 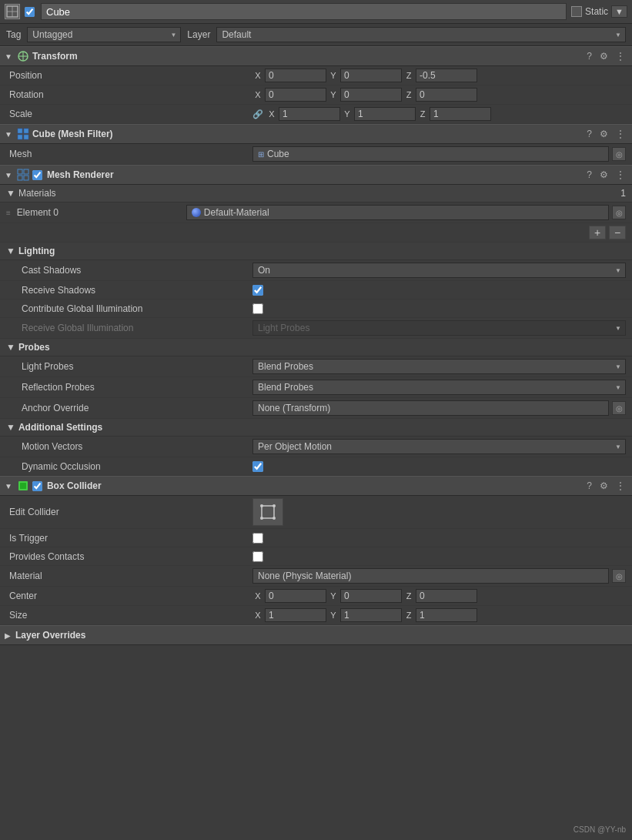 I want to click on static-checkbox, so click(x=577, y=12).